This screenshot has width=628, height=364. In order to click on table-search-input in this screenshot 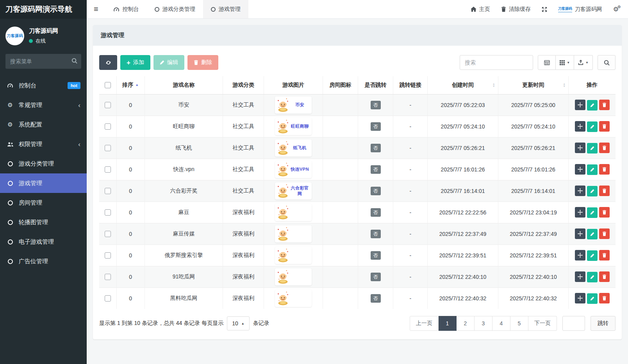, I will do `click(496, 62)`.